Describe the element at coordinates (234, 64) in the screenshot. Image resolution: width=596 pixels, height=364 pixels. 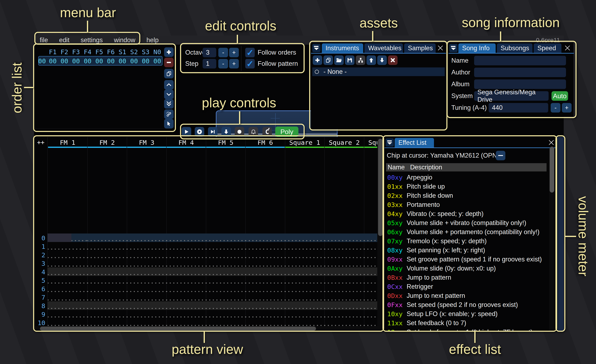
I see `step-plus-button: +` at that location.